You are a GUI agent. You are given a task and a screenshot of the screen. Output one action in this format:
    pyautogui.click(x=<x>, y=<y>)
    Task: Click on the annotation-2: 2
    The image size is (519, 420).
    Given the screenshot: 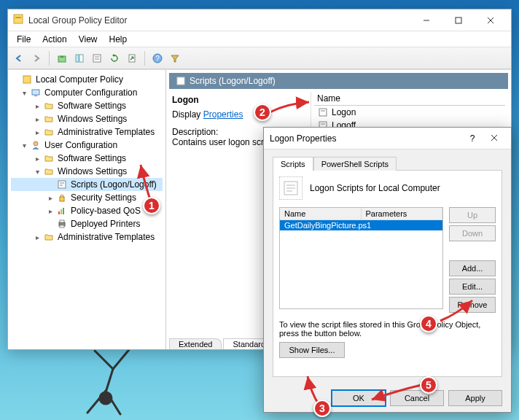 What is the action you would take?
    pyautogui.click(x=262, y=112)
    